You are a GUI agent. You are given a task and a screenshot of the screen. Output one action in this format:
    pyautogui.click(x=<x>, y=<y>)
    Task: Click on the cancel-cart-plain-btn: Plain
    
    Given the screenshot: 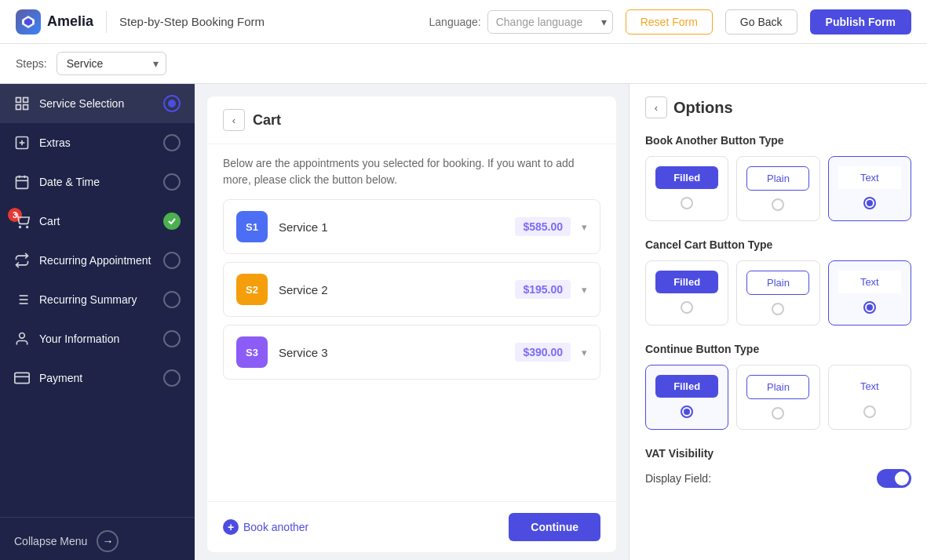 What is the action you would take?
    pyautogui.click(x=778, y=282)
    